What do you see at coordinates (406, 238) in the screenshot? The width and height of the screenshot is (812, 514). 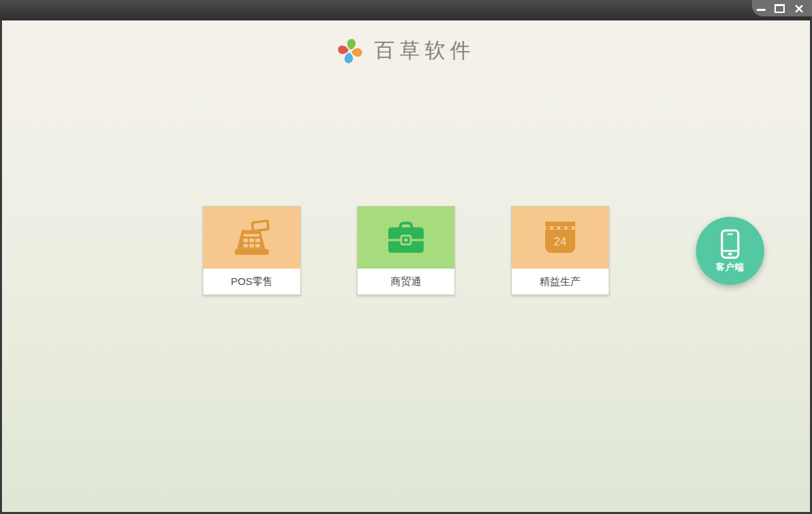 I see `briefcase-icon` at bounding box center [406, 238].